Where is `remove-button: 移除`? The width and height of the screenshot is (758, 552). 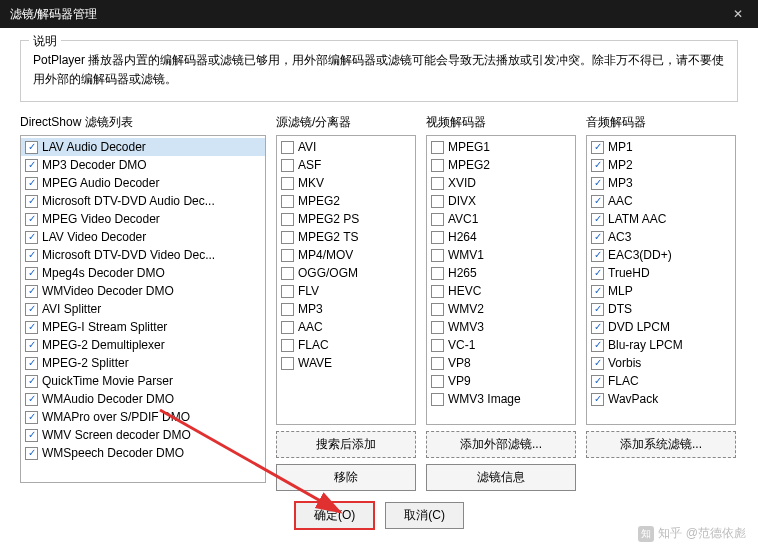
remove-button: 移除 is located at coordinates (346, 478).